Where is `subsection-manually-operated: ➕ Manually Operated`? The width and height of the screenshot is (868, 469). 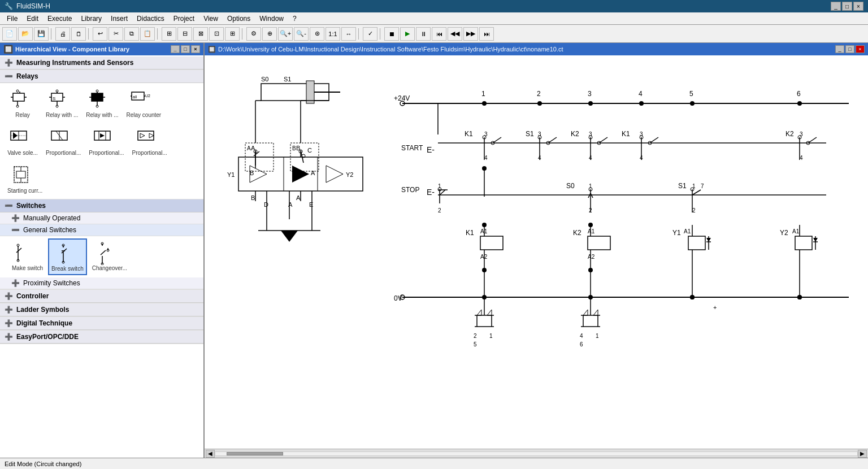
subsection-manually-operated: ➕ Manually Operated is located at coordinates (102, 218).